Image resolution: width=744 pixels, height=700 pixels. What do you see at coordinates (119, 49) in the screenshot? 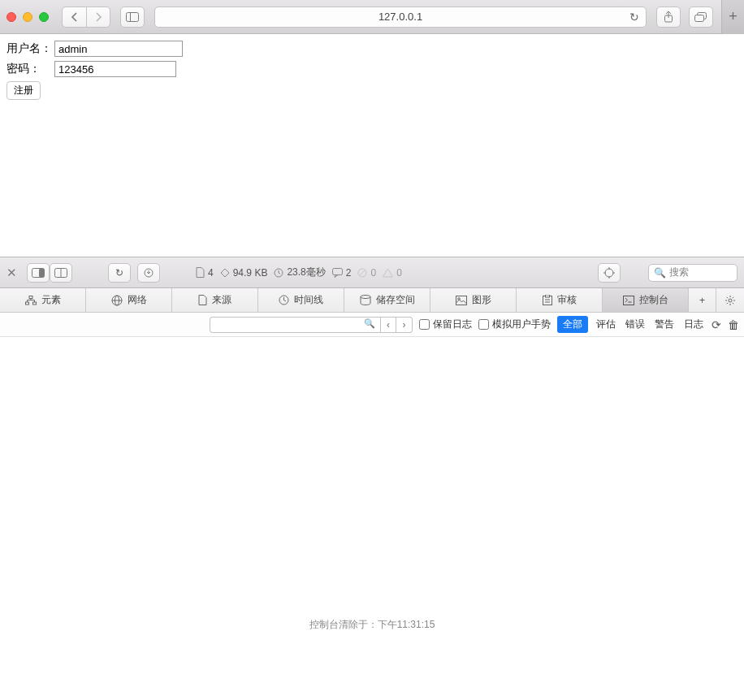
I see `username-input` at bounding box center [119, 49].